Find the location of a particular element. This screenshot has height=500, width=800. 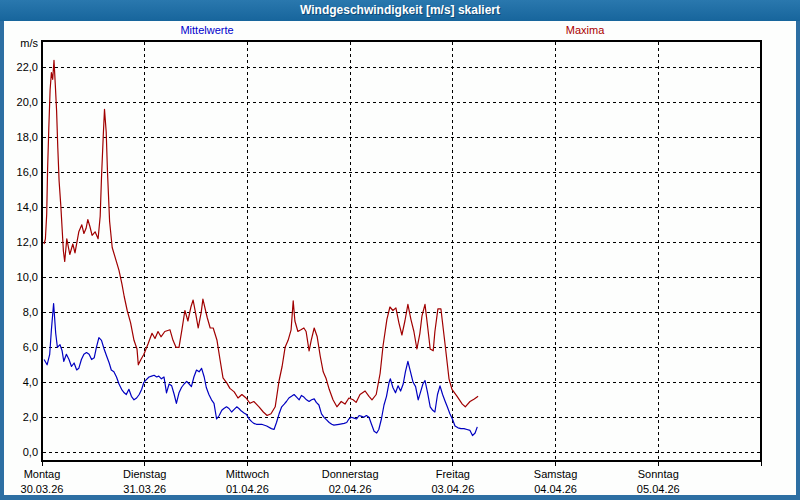

day-name-label: Freitag is located at coordinates (453, 474).